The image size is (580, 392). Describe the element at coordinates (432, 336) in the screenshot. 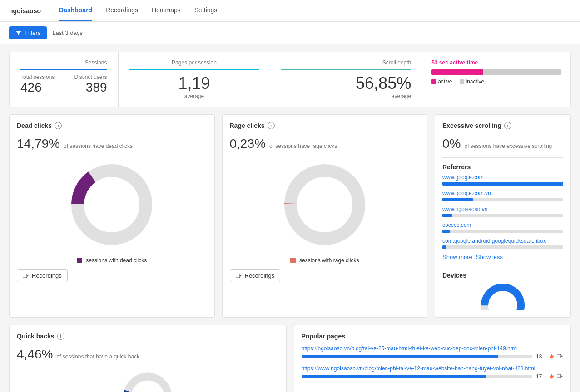

I see `popular-pages-title: Popular pages` at that location.